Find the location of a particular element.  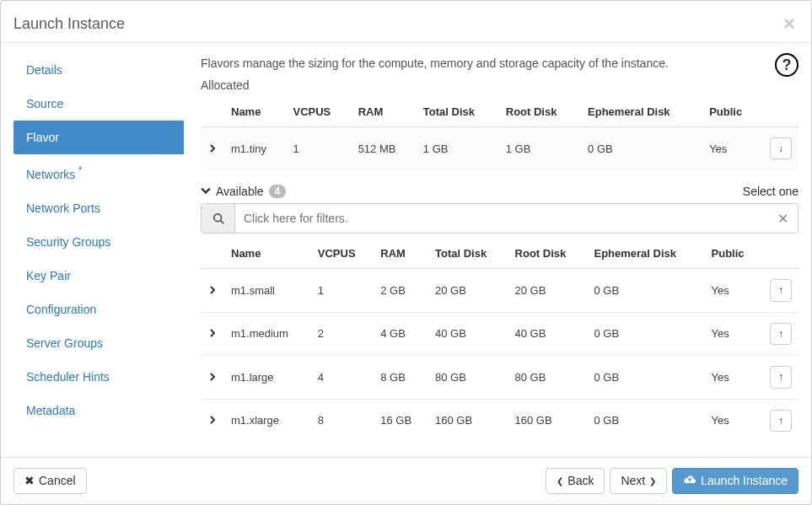

modal-title: Launch Instance is located at coordinates (396, 24).